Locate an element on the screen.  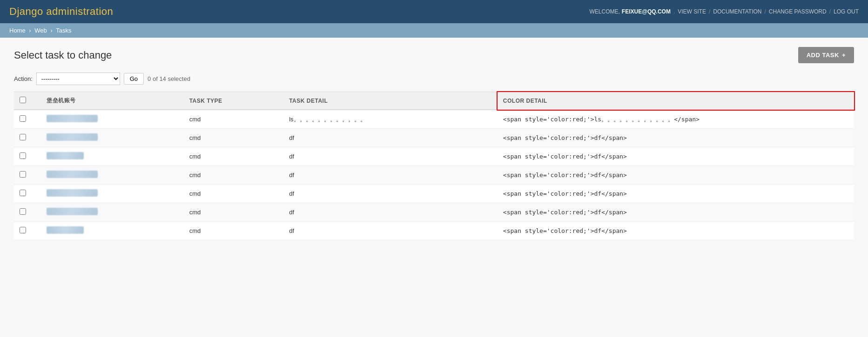
th-task-type: TASK TYPE is located at coordinates (234, 101).